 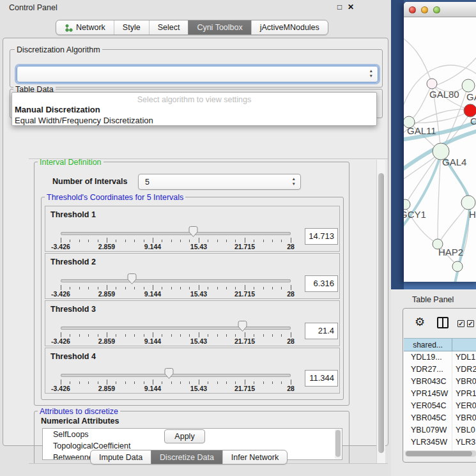 I want to click on number-of-intervals-label: Number of Intervals, so click(x=89, y=181).